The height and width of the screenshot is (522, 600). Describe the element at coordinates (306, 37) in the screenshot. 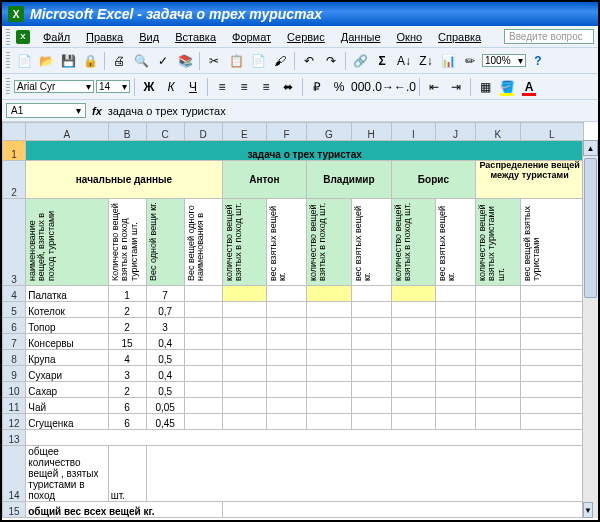

I see `menu-tools: Сервис` at that location.